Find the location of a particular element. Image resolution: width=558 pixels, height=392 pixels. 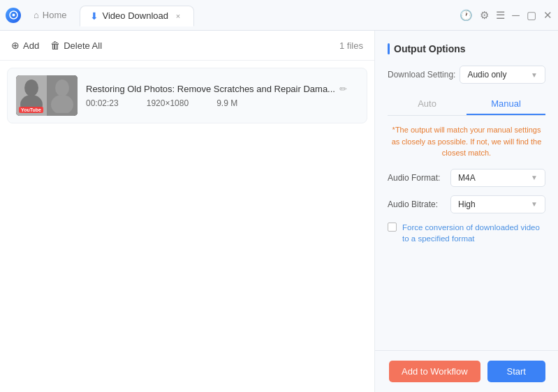

audio-format-row: Audio Format: M4A ▼ is located at coordinates (467, 178).